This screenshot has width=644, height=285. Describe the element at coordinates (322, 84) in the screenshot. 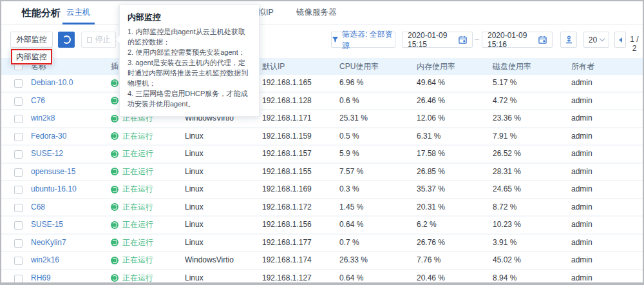

I see `table-row: Debian-10.0 正在运行 Linux 192.168.1.165 6.9…` at that location.